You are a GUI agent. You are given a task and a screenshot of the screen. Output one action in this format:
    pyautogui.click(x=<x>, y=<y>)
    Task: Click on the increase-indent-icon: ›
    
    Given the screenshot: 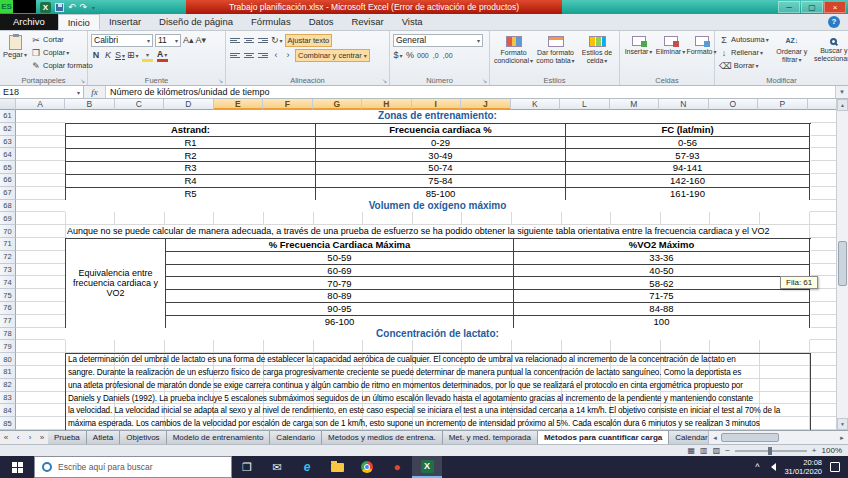 What is the action you would take?
    pyautogui.click(x=288, y=56)
    